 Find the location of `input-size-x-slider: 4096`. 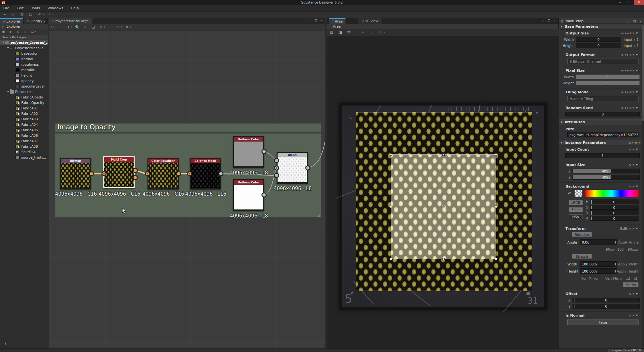

input-size-x-slider: 4096 is located at coordinates (606, 171).